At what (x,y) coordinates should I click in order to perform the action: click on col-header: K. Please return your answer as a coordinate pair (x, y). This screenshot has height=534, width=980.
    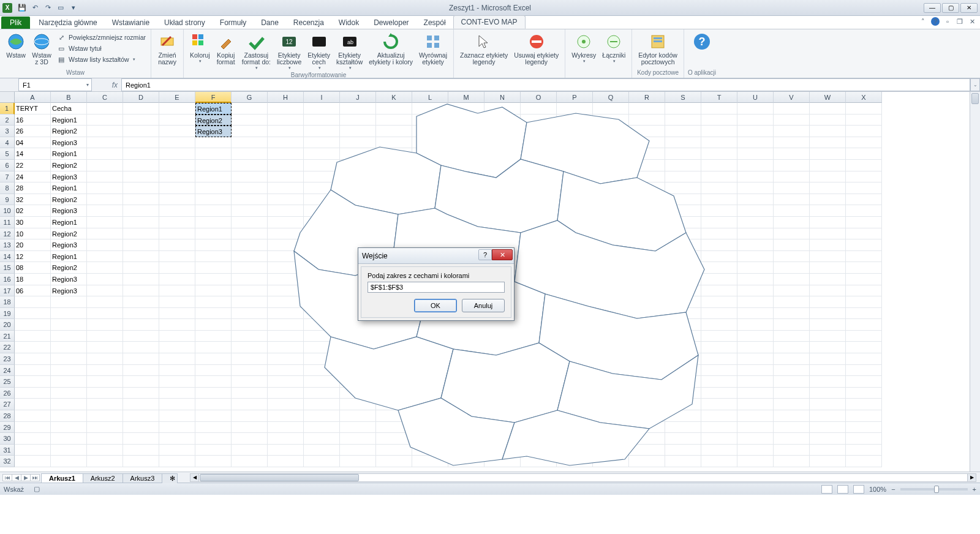
    Looking at the image, I should click on (394, 97).